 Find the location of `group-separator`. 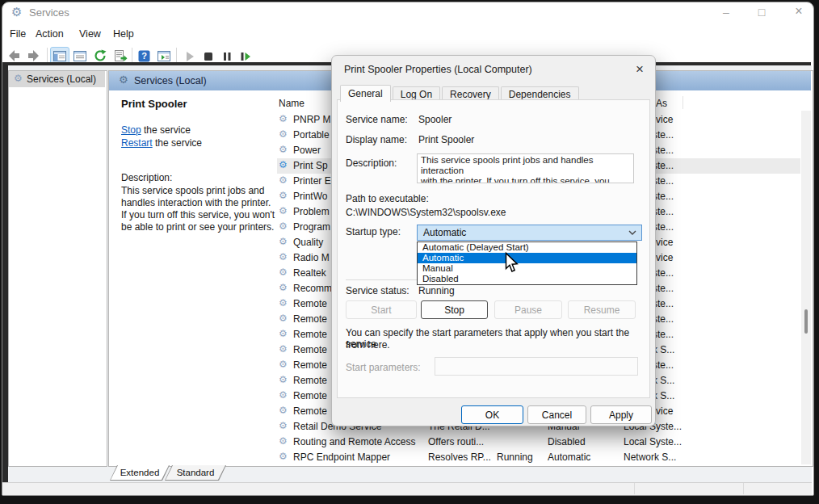

group-separator is located at coordinates (384, 279).